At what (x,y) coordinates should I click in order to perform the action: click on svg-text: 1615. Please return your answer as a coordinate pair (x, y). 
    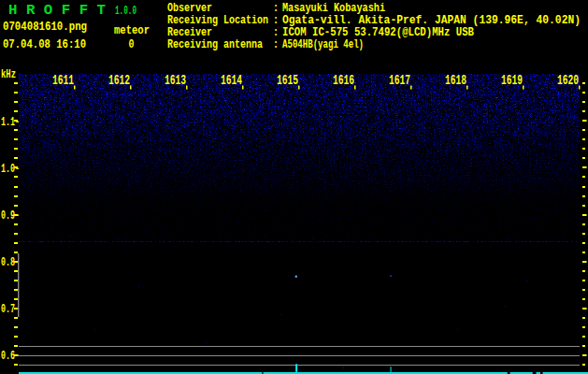
    Looking at the image, I should click on (288, 80).